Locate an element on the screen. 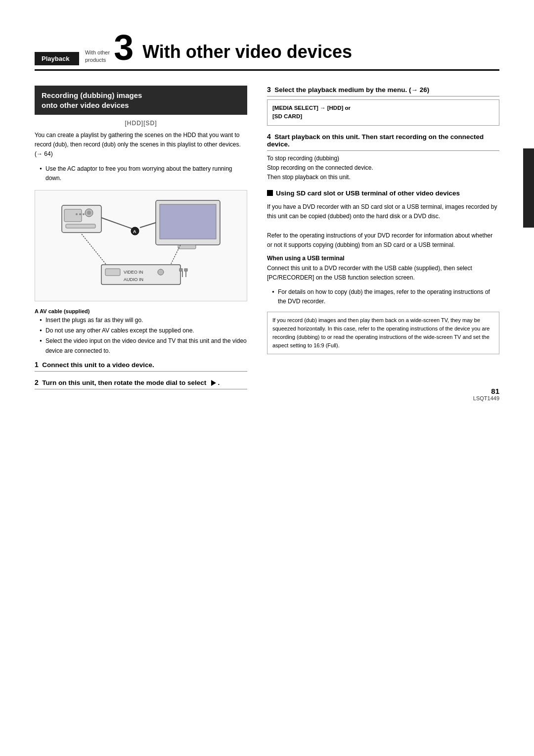 The width and height of the screenshot is (534, 756). step-4: 4 Start playback on this unit. Then star… is located at coordinates (383, 157).